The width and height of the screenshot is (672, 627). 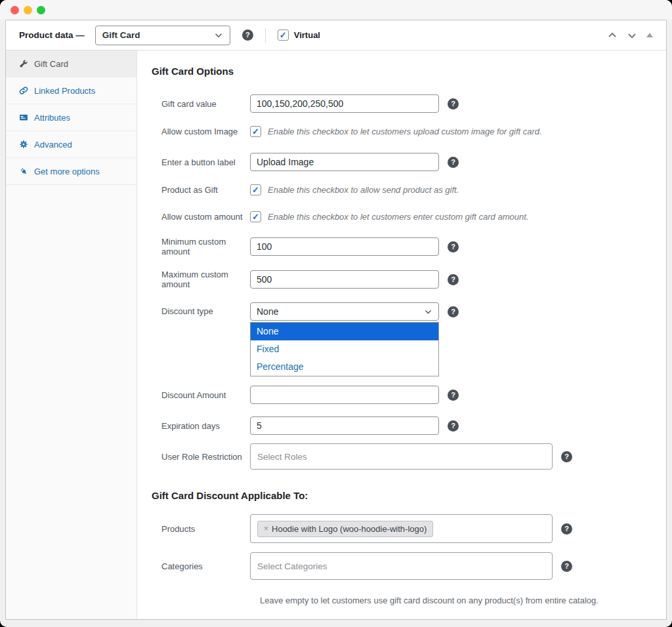 What do you see at coordinates (201, 426) in the screenshot?
I see `field-label: Expiration days` at bounding box center [201, 426].